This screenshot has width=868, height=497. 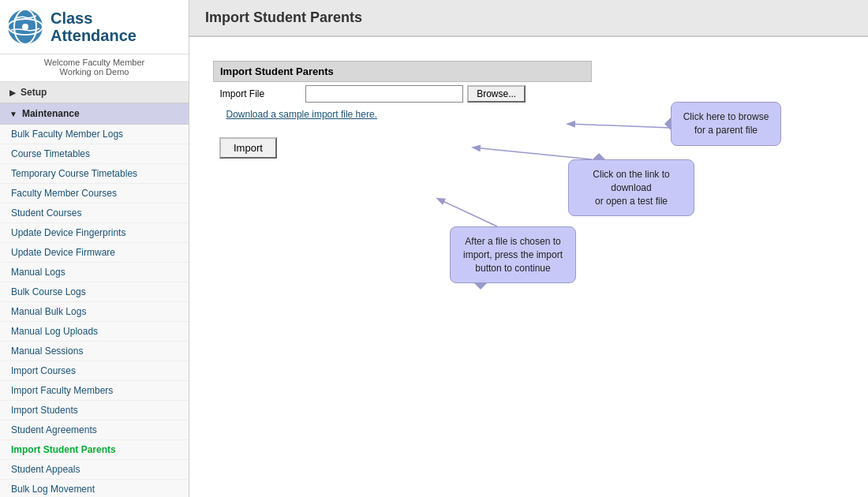 I want to click on app-logo, so click(x=25, y=27).